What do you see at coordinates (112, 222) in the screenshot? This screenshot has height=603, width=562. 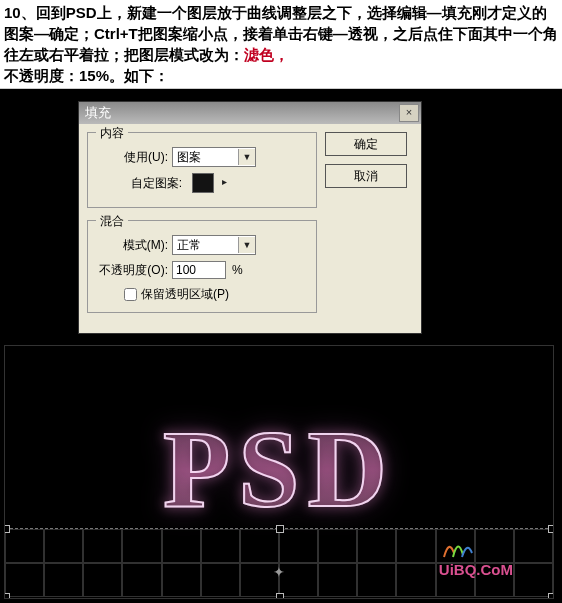 I see `blend-legend: 混合` at bounding box center [112, 222].